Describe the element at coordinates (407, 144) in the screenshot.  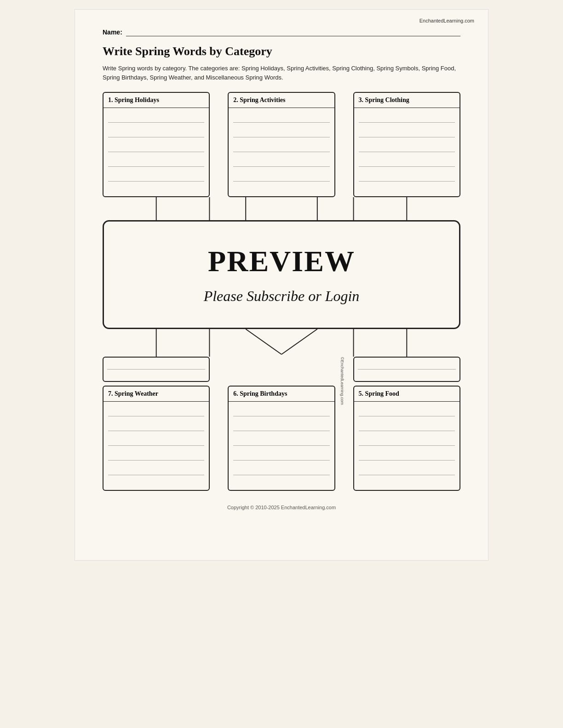
I see `category-box-3: 3. Spring Clothing` at that location.